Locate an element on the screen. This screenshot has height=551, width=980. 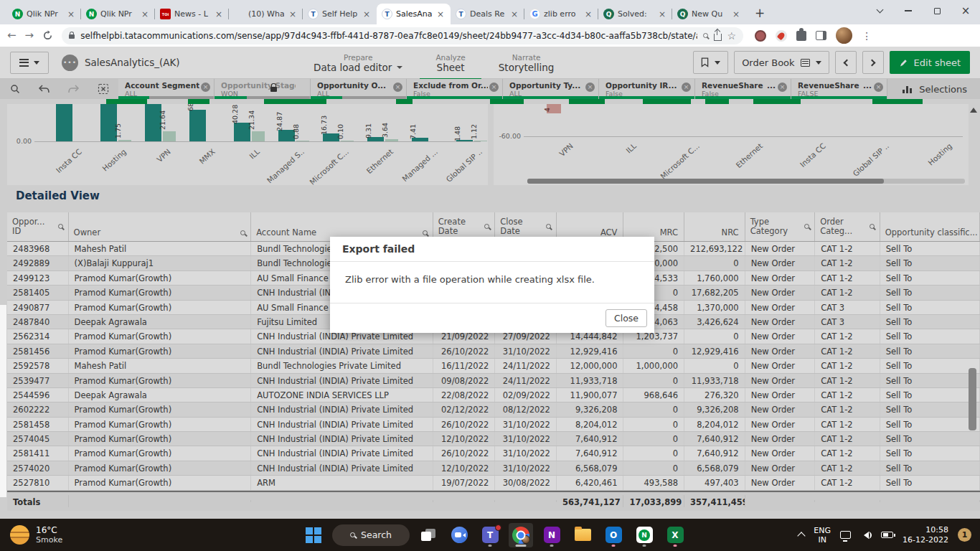
rocket-extension-icon is located at coordinates (781, 36).